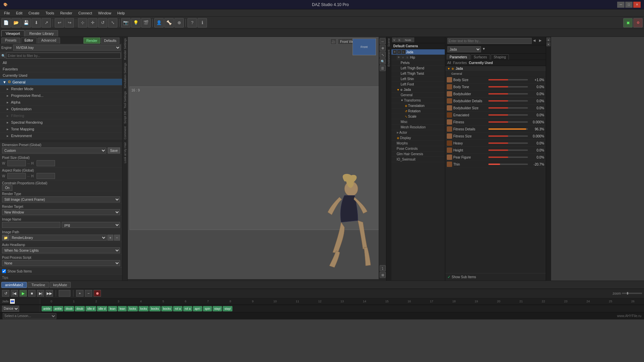 Image resolution: width=644 pixels, height=362 pixels. Describe the element at coordinates (508, 157) in the screenshot. I see `pear-figure-slider` at that location.